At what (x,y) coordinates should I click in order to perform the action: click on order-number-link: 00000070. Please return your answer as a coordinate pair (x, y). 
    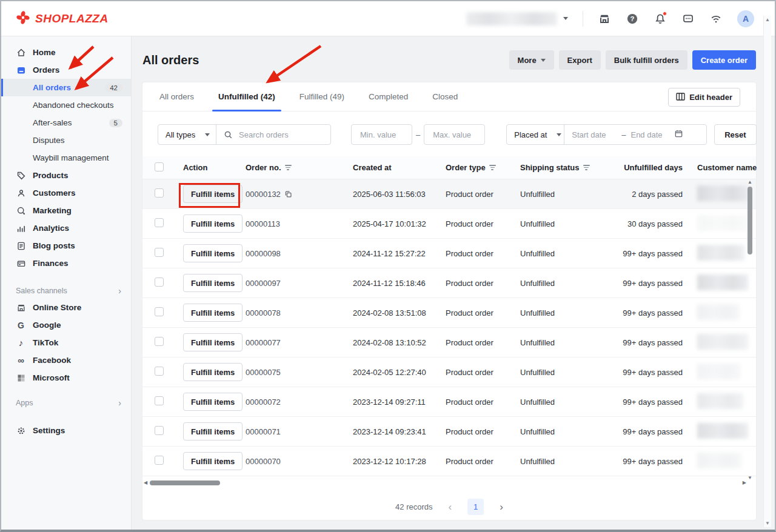
    Looking at the image, I should click on (263, 462).